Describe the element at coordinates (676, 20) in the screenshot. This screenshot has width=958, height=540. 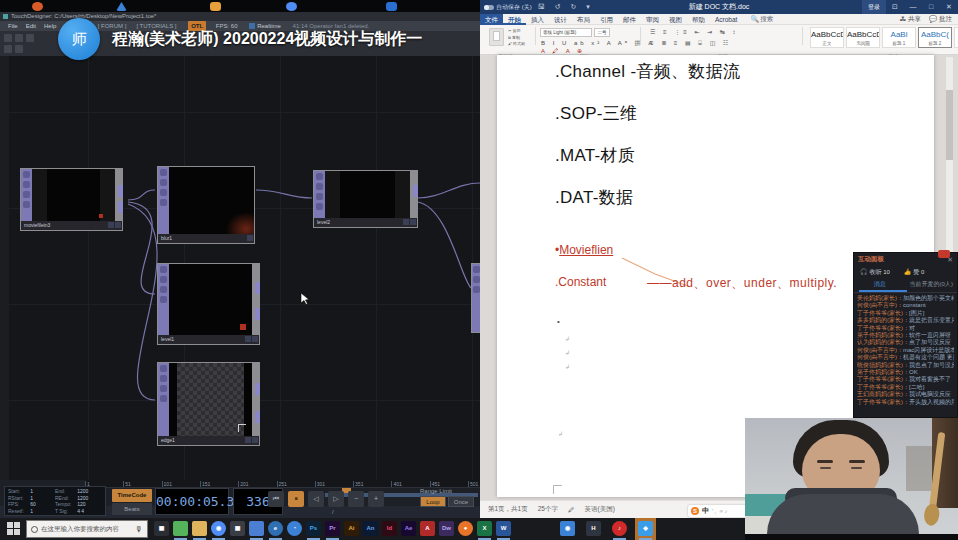
I see `tab-视图: 视图` at that location.